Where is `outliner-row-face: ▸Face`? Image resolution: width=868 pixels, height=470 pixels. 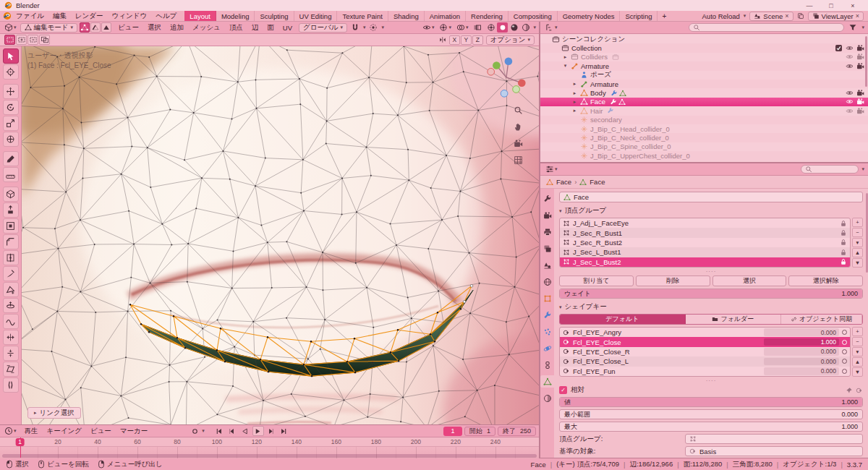 outliner-row-face: ▸Face is located at coordinates (705, 102).